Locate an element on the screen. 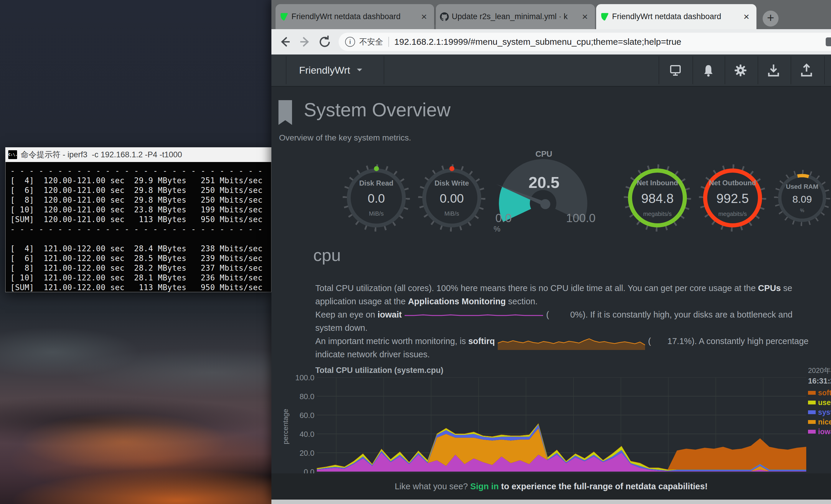 This screenshot has height=504, width=831. gauge-label: Disk Read is located at coordinates (376, 183).